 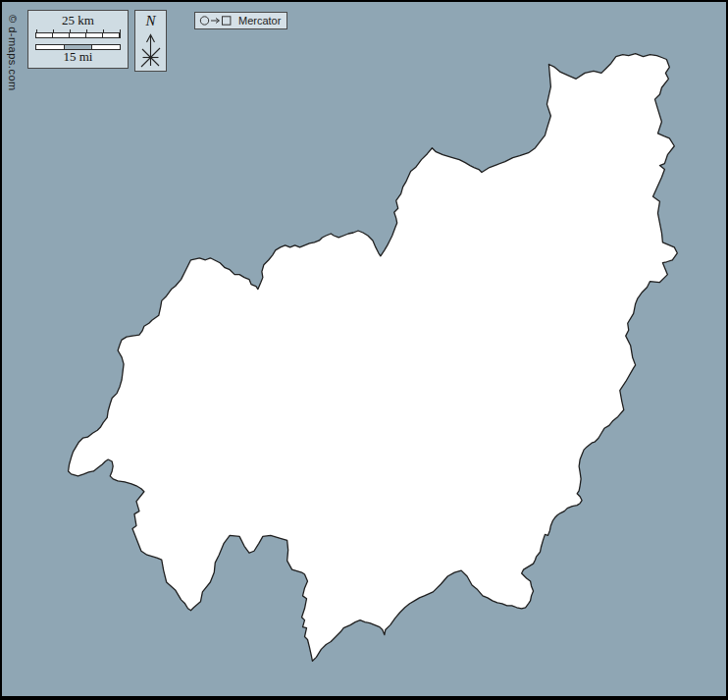 I want to click on square-icon, so click(x=227, y=21).